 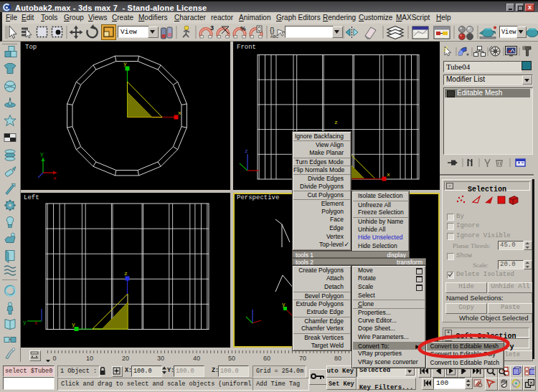 What do you see at coordinates (274, 37) in the screenshot?
I see `svg-text: ABC` at bounding box center [274, 37].